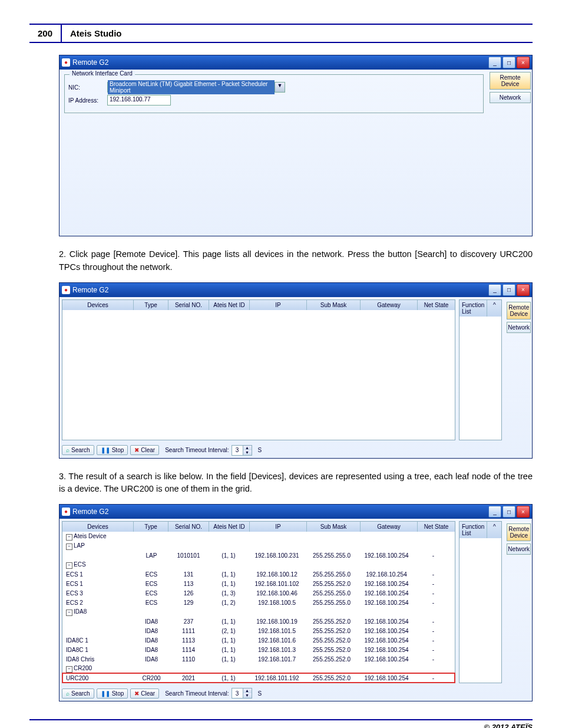 The height and width of the screenshot is (728, 562). I want to click on tree-node-ida8: −IDA8, so click(259, 612).